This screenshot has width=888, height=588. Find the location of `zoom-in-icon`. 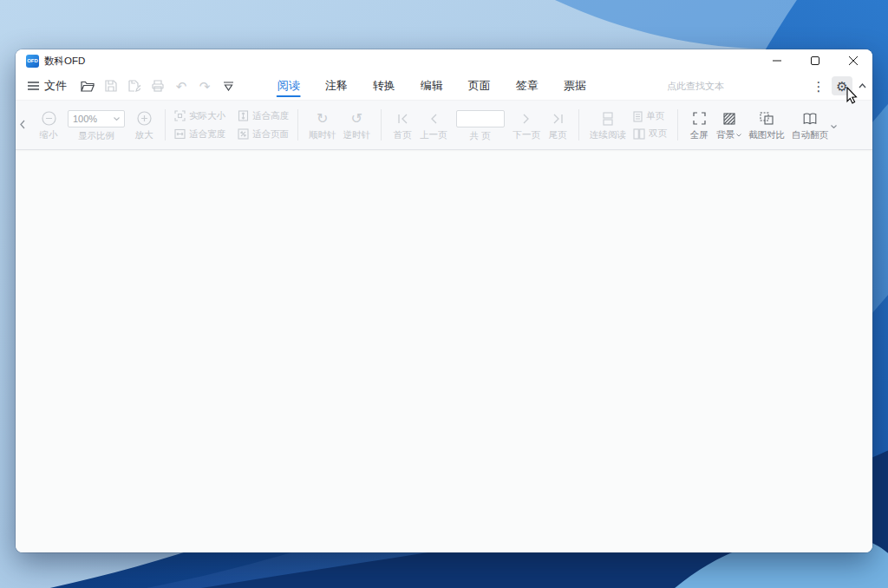

zoom-in-icon is located at coordinates (144, 118).